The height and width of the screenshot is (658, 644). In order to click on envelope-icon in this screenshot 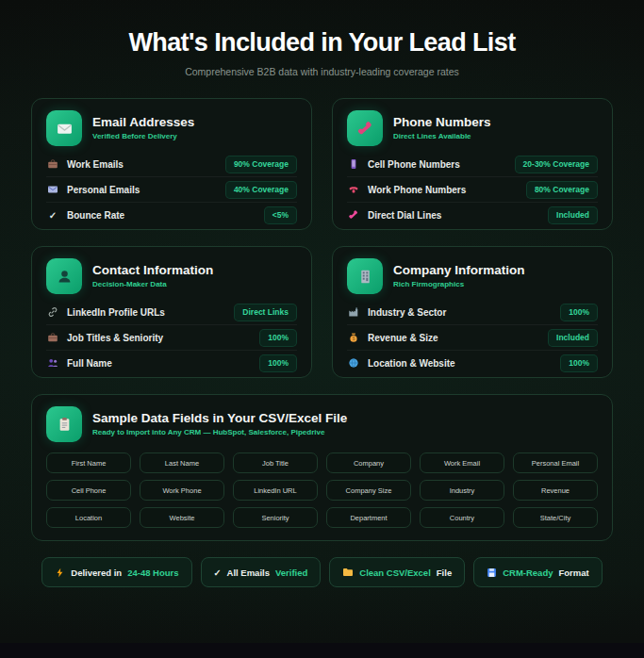, I will do `click(64, 128)`.